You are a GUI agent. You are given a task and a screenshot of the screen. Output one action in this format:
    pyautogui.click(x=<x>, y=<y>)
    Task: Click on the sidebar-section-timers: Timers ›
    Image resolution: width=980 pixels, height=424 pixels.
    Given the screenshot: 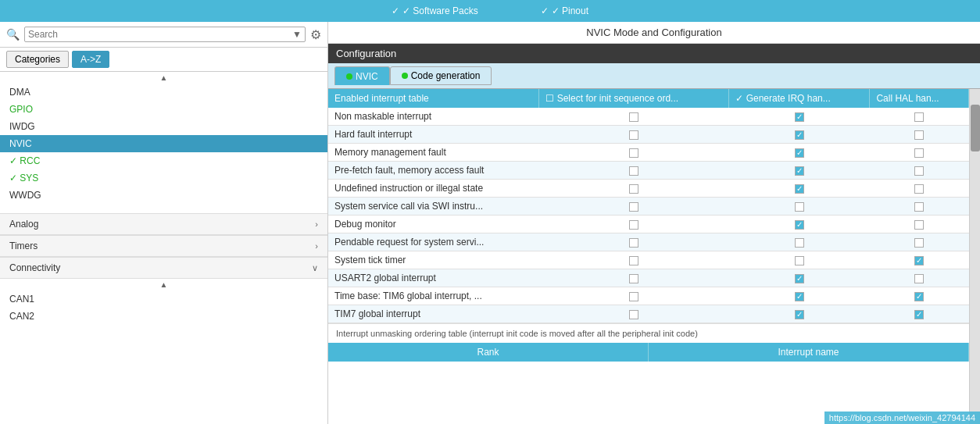 What is the action you would take?
    pyautogui.click(x=164, y=246)
    